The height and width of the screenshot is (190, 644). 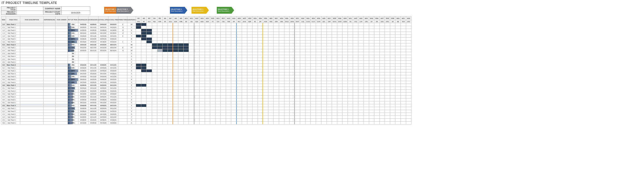 What do you see at coordinates (13, 88) in the screenshot?
I see `cell: Sub Task 1` at bounding box center [13, 88].